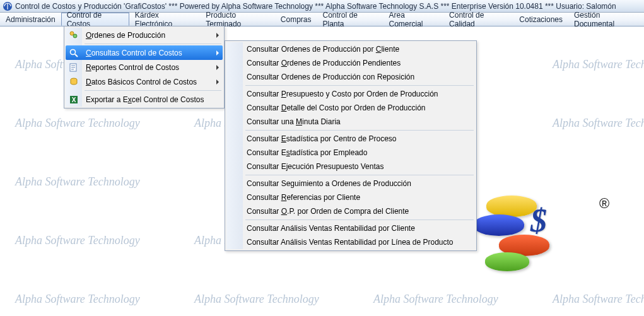  Describe the element at coordinates (303, 197) in the screenshot. I see `submenu-item-label: Consultar Referencias por Cliente` at that location.